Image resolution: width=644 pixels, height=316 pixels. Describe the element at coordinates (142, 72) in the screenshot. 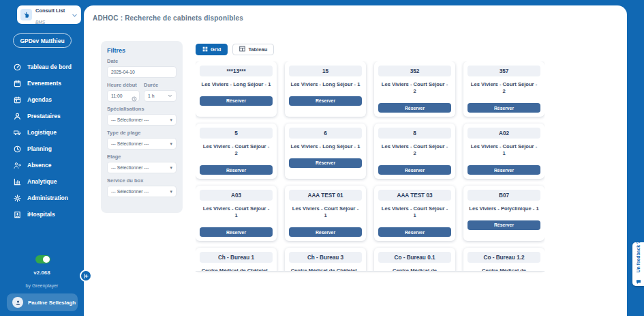

I see `date-input: 2025-04-10` at that location.